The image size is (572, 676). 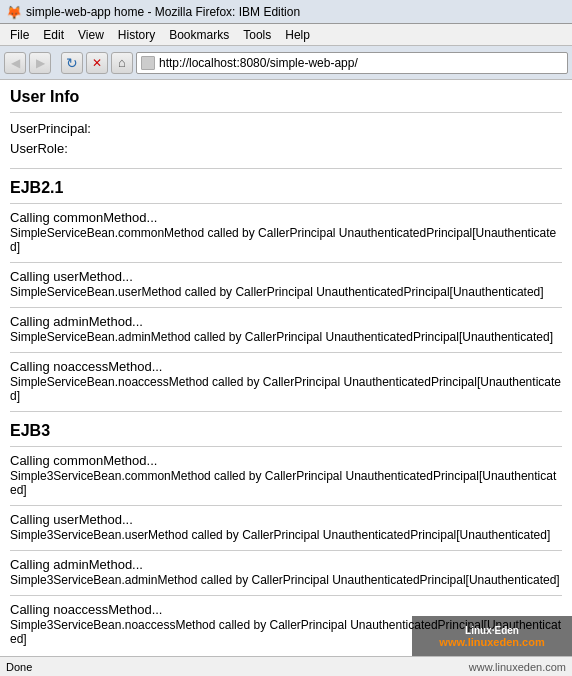 I want to click on ejb21-title: EJB2.1, so click(x=286, y=188).